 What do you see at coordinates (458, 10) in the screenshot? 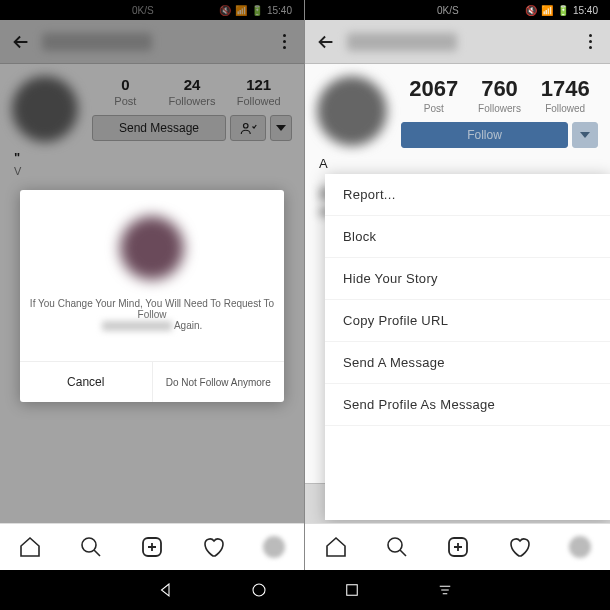
I see `status-bar: 0K/S 🔇📶🔋 15:40` at bounding box center [458, 10].